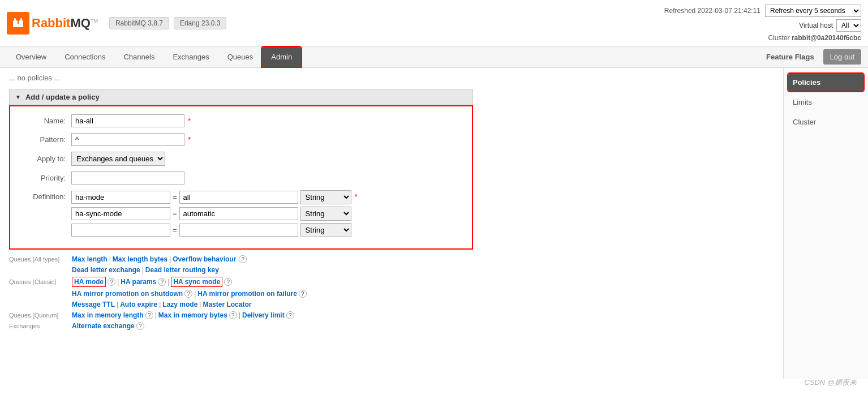 The height and width of the screenshot is (399, 868). Describe the element at coordinates (189, 139) in the screenshot. I see `pattern-required-star: *` at that location.